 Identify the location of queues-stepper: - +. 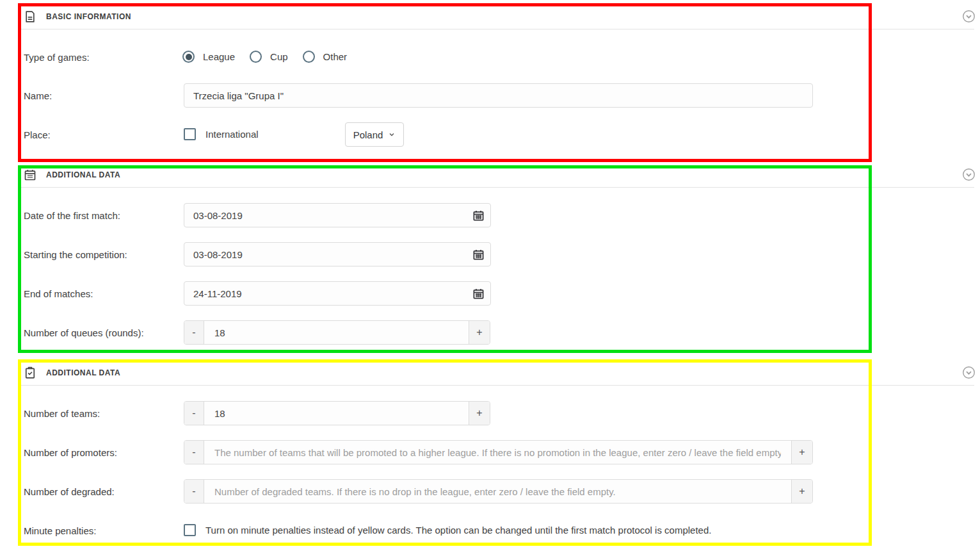
(337, 332).